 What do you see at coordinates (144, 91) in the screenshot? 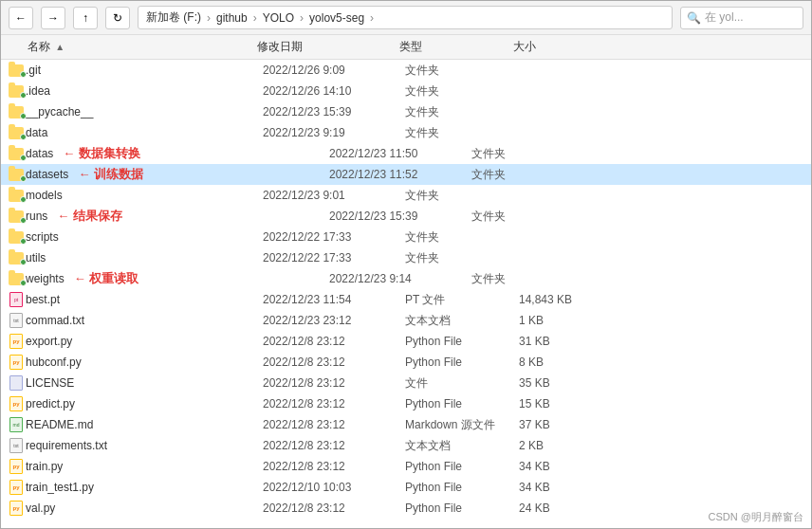
I see `file-name: .idea` at bounding box center [144, 91].